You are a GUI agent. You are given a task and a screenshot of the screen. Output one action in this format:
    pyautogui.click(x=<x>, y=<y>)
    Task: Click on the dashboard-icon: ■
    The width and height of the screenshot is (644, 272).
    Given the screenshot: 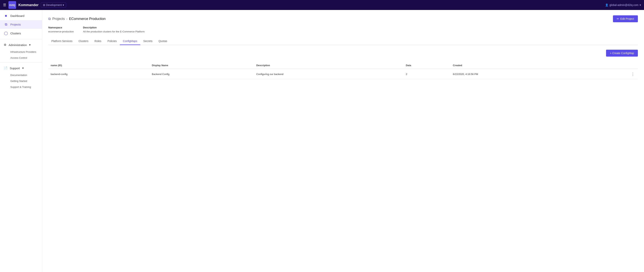 What is the action you would take?
    pyautogui.click(x=6, y=16)
    